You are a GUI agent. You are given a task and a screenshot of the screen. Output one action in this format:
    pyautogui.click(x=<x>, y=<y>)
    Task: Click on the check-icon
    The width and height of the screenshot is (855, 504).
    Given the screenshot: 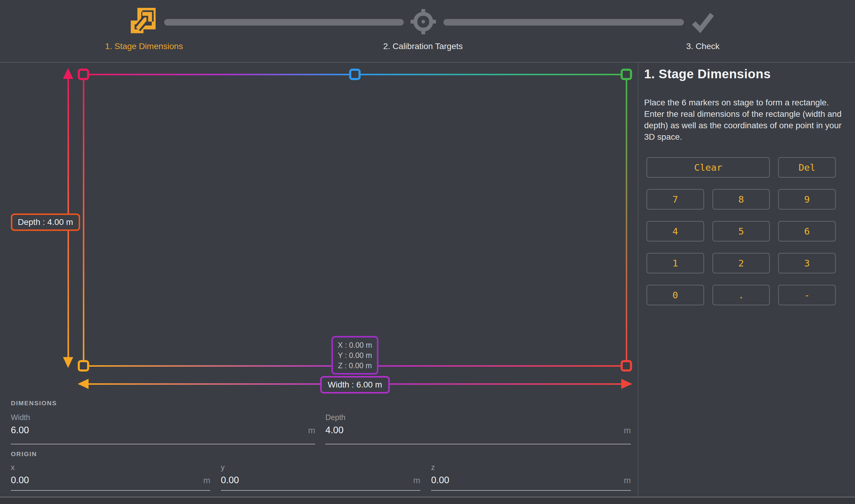 What is the action you would take?
    pyautogui.click(x=703, y=21)
    